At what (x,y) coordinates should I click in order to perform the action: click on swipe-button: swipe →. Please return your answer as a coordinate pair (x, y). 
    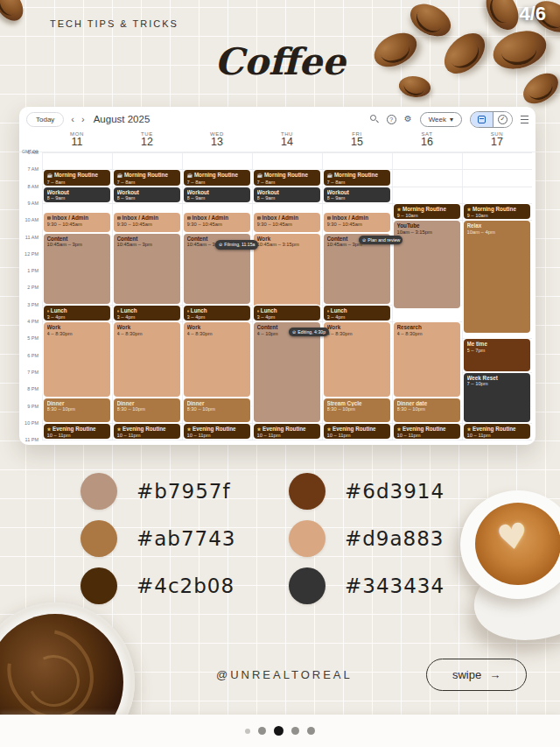
    Looking at the image, I should click on (476, 674).